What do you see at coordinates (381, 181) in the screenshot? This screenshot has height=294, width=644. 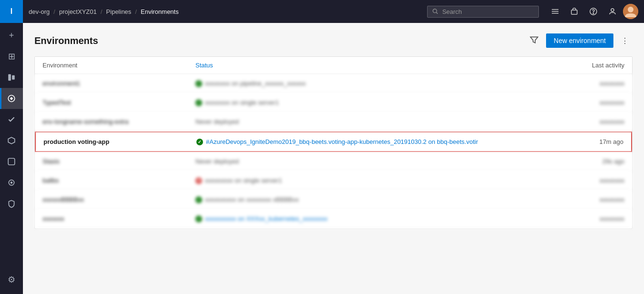 I see `env-status: xxxxxxxxx on single server1` at bounding box center [381, 181].